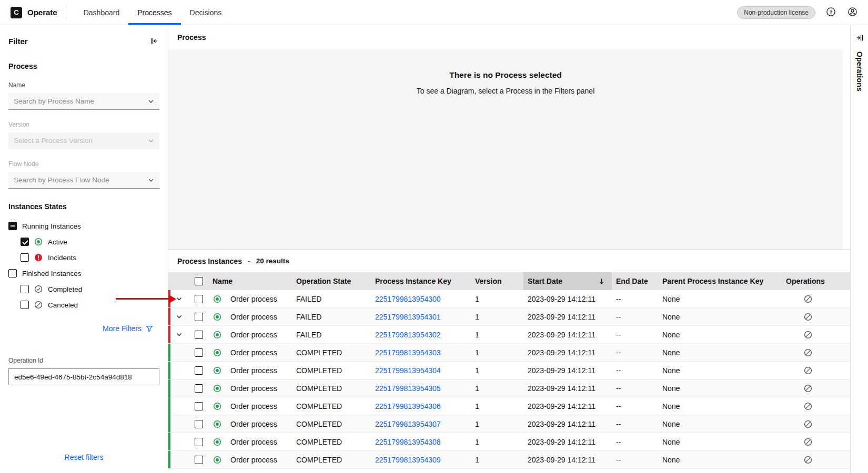 The height and width of the screenshot is (473, 868). Describe the element at coordinates (199, 281) in the screenshot. I see `select-all-checkbox` at that location.